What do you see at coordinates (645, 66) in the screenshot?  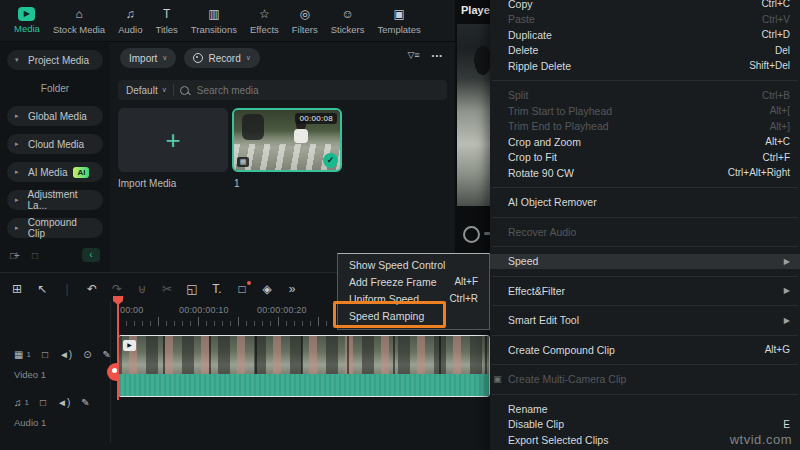 I see `menu-item-ripple-delete: Ripple DeleteShift+Del` at bounding box center [645, 66].